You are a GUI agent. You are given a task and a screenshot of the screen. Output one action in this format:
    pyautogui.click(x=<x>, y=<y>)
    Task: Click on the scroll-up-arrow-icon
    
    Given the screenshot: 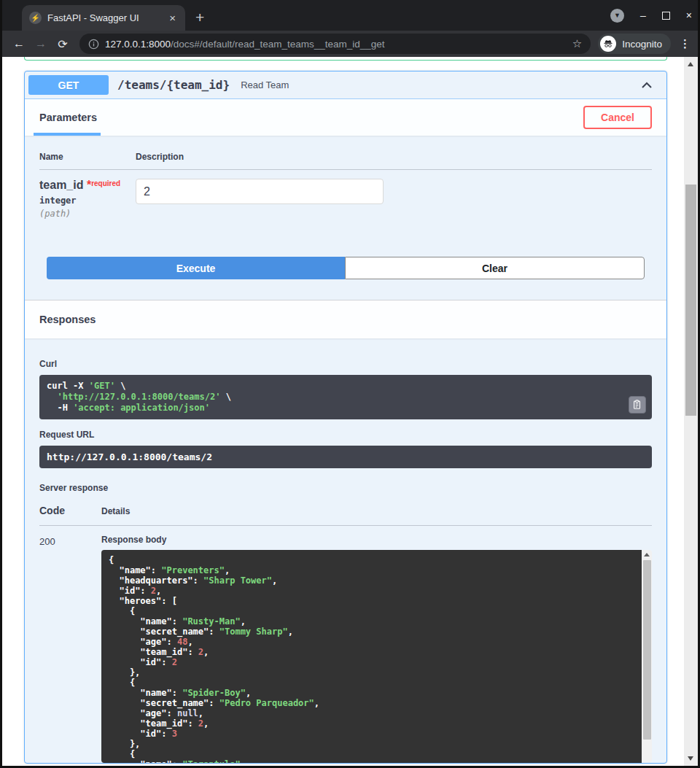 What is the action you would take?
    pyautogui.click(x=647, y=554)
    